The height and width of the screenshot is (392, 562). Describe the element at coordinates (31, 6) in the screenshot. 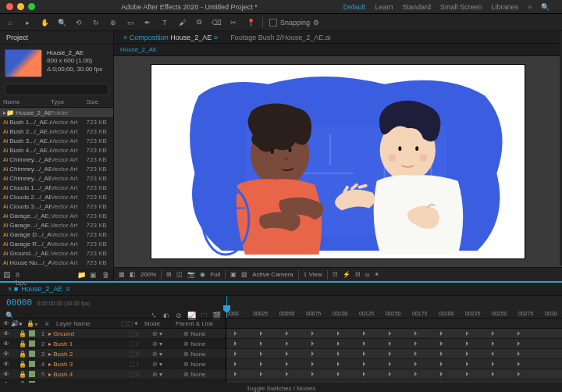

I see `maximize-window-icon` at that location.